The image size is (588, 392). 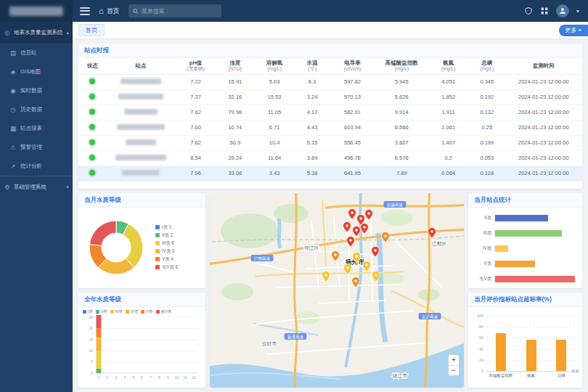 What do you see at coordinates (563, 11) in the screenshot?
I see `user-icon` at bounding box center [563, 11].